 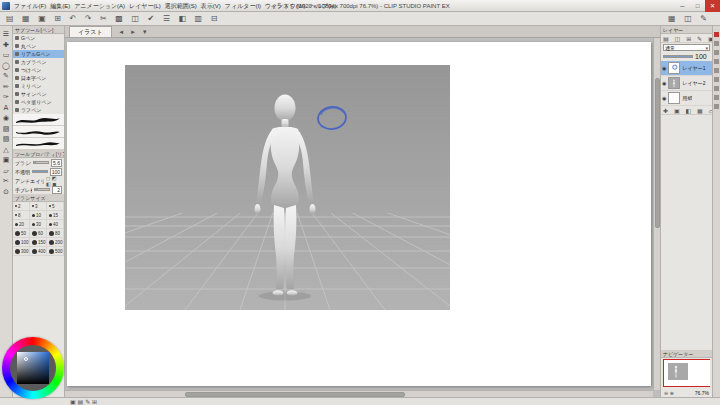 What do you see at coordinates (686, 38) in the screenshot?
I see `layer-panel-toolbar-icons: ▤ ◫ ⊞ ✎ ▣` at bounding box center [686, 38].